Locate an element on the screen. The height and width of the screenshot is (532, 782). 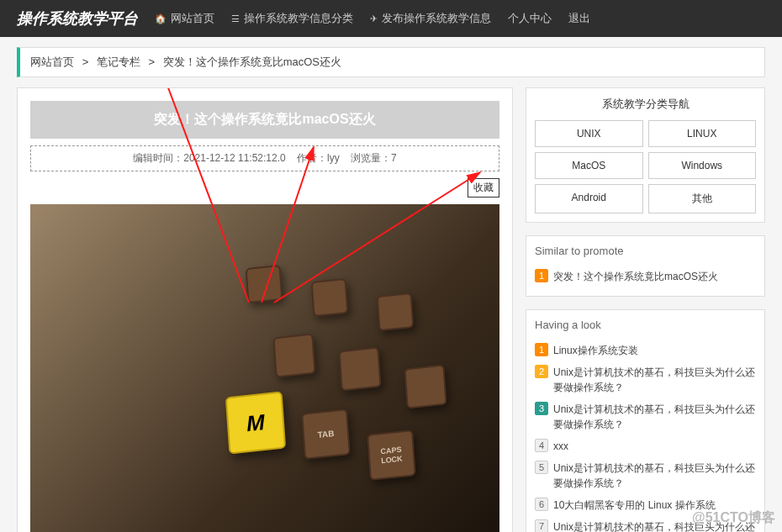
nav-label: 发布操作系统教学信息 is located at coordinates (436, 18).